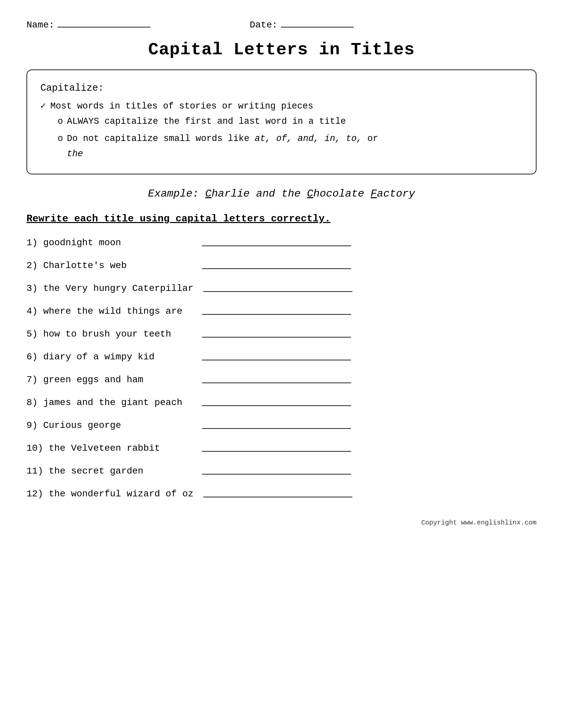 Image resolution: width=563 pixels, height=728 pixels. I want to click on exercise-text-11: 11) the secret garden, so click(109, 471).